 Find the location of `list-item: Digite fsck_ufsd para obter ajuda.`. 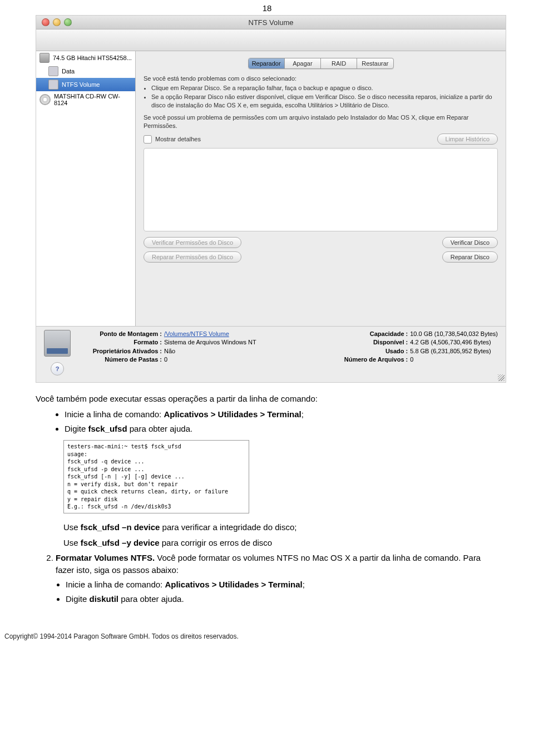

list-item: Digite fsck_ufsd para obter ajuda. is located at coordinates (281, 429).